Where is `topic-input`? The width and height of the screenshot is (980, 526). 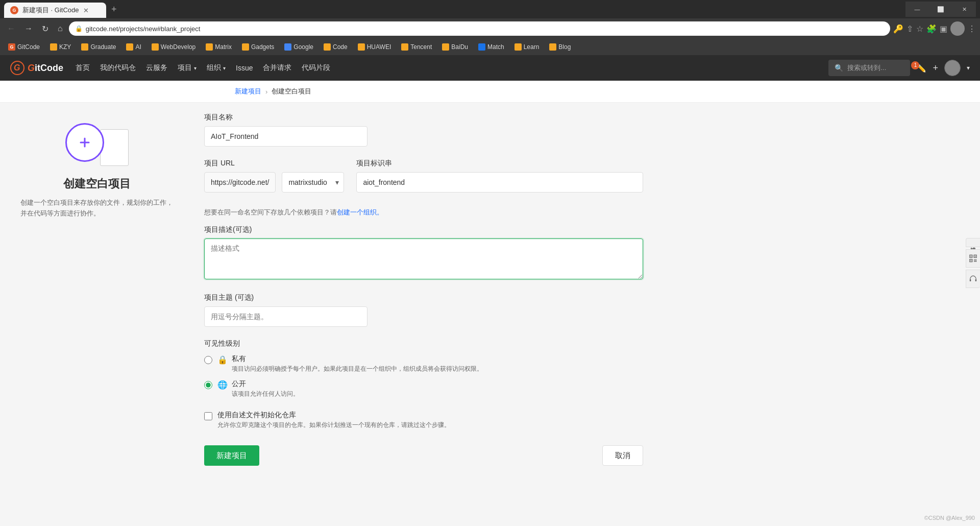 topic-input is located at coordinates (286, 317).